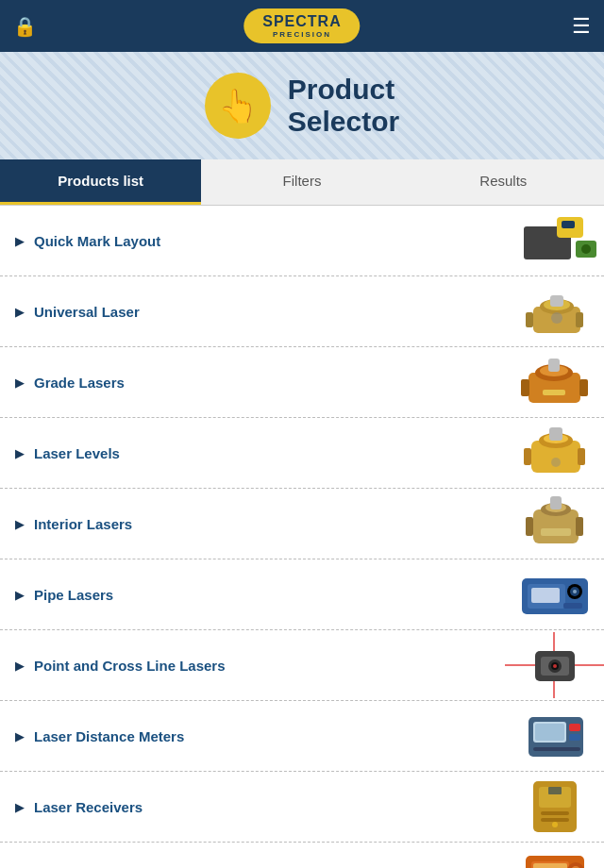 The height and width of the screenshot is (868, 604). What do you see at coordinates (100, 182) in the screenshot?
I see `tab-products-list: Products list` at bounding box center [100, 182].